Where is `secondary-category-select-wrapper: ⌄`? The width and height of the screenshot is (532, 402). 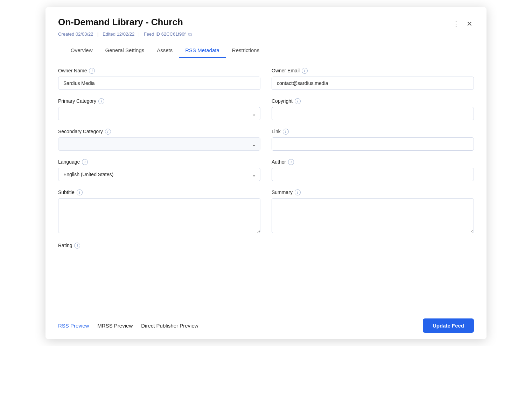 secondary-category-select-wrapper: ⌄ is located at coordinates (159, 144).